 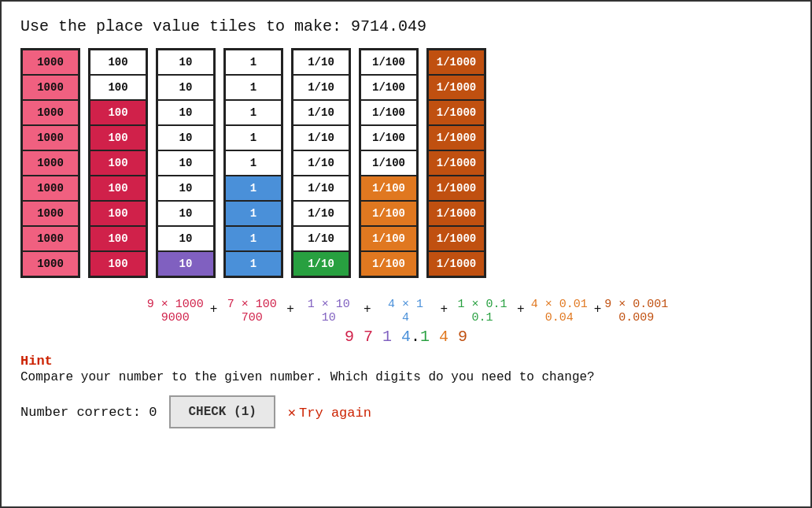 What do you see at coordinates (405, 311) in the screenshot?
I see `equation-ones: 4 × 14` at bounding box center [405, 311].